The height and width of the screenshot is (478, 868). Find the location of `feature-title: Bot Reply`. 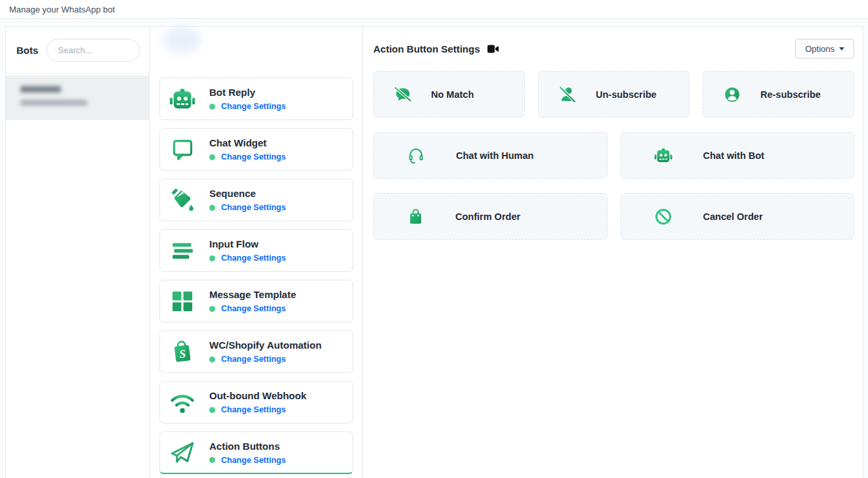

feature-title: Bot Reply is located at coordinates (248, 92).